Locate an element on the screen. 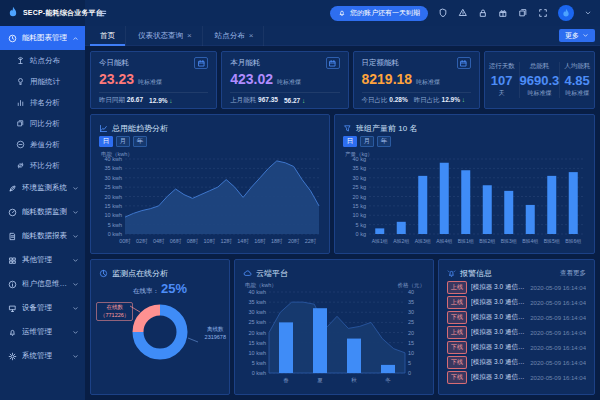  svg-text: 06时 is located at coordinates (176, 241).